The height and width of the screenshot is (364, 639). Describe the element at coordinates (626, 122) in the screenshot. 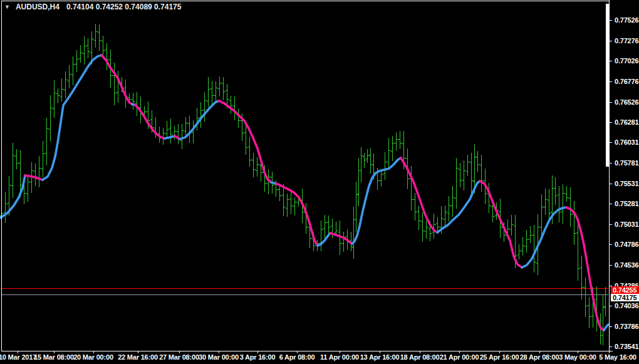

I see `price-axis-label: 0.76281` at that location.